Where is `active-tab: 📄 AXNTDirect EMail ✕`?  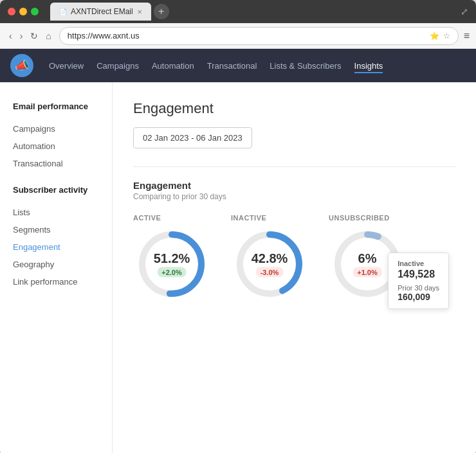
active-tab: 📄 AXNTDirect EMail ✕ is located at coordinates (100, 12).